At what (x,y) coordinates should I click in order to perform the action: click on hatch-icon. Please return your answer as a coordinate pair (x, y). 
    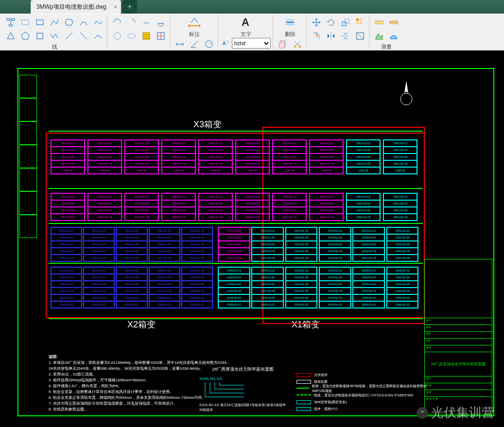
    Looking at the image, I should click on (146, 36).